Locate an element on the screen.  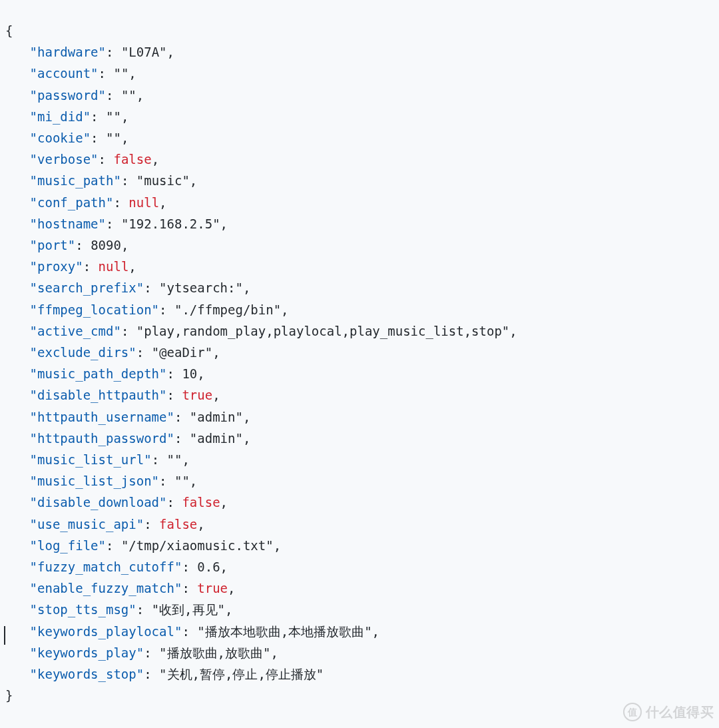
watermark-icon: 值 is located at coordinates (632, 712).